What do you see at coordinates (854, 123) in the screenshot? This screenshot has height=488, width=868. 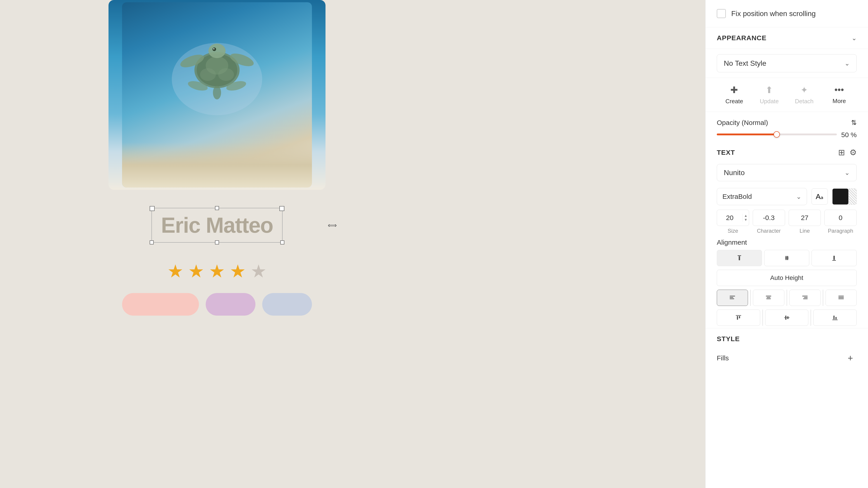 I see `opacity-adjust-icon: ⇅` at bounding box center [854, 123].